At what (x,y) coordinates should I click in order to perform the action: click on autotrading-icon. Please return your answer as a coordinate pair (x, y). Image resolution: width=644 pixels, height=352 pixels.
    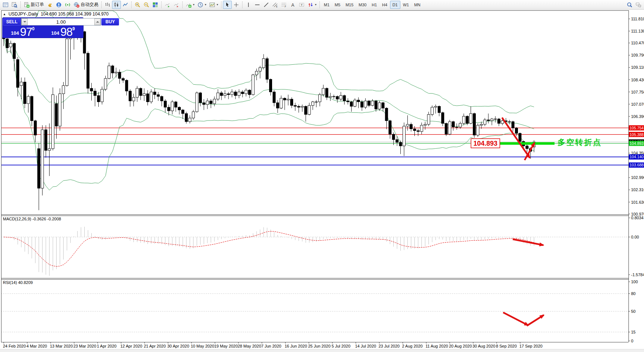
    Looking at the image, I should click on (77, 5).